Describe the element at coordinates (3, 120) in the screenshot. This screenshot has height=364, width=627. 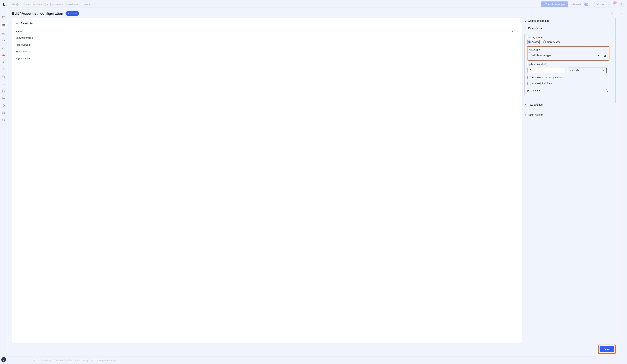
I see `nav-help` at that location.